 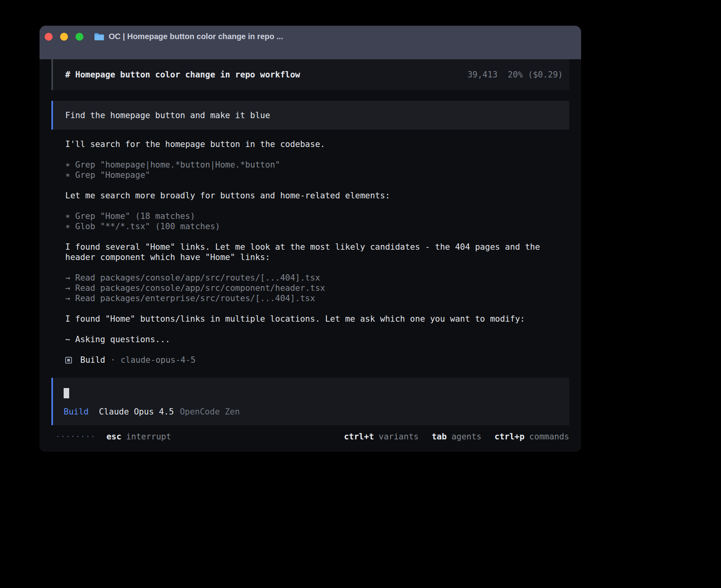 I want to click on ctrl-p-key-hint: ctrl+p, so click(x=510, y=437).